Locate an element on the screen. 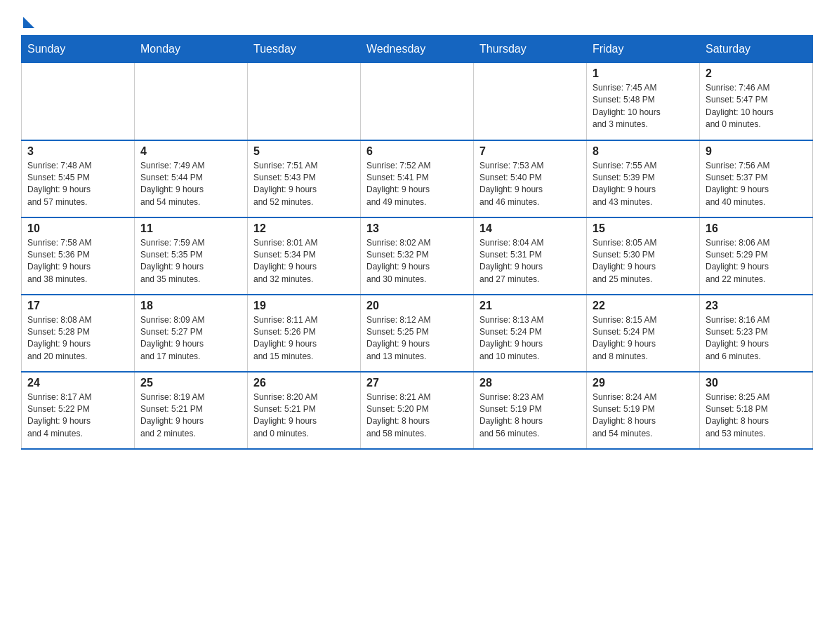  calendar-cell: 30Sunrise: 8:25 AMSunset: 5:18 PMDayligh… is located at coordinates (757, 410).